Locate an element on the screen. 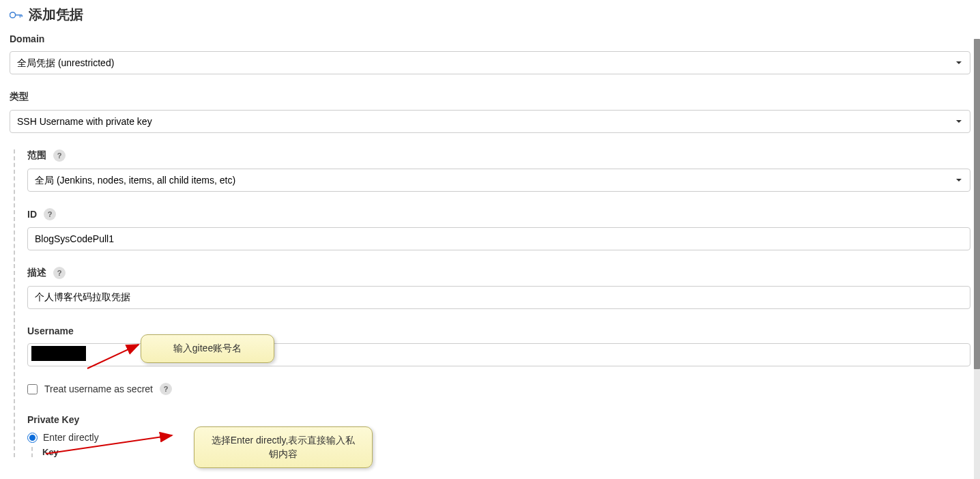 The width and height of the screenshot is (980, 479). scope-label: 范围 is located at coordinates (37, 156).